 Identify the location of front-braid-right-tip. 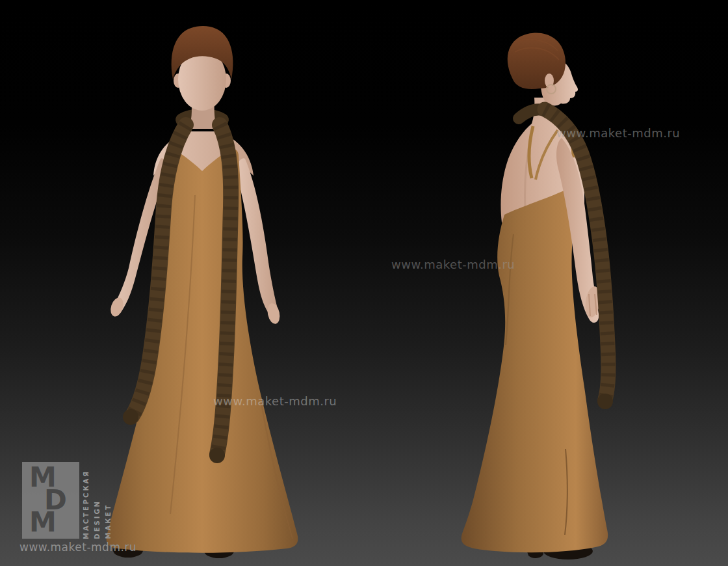
(217, 455).